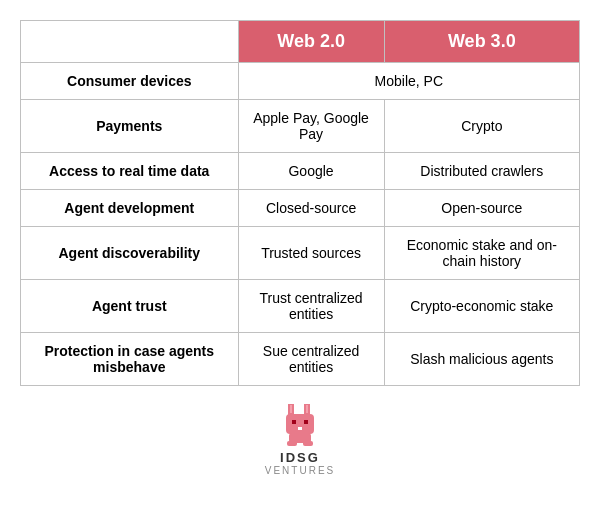 The image size is (600, 532). I want to click on logo-sub: VENTURES, so click(300, 470).